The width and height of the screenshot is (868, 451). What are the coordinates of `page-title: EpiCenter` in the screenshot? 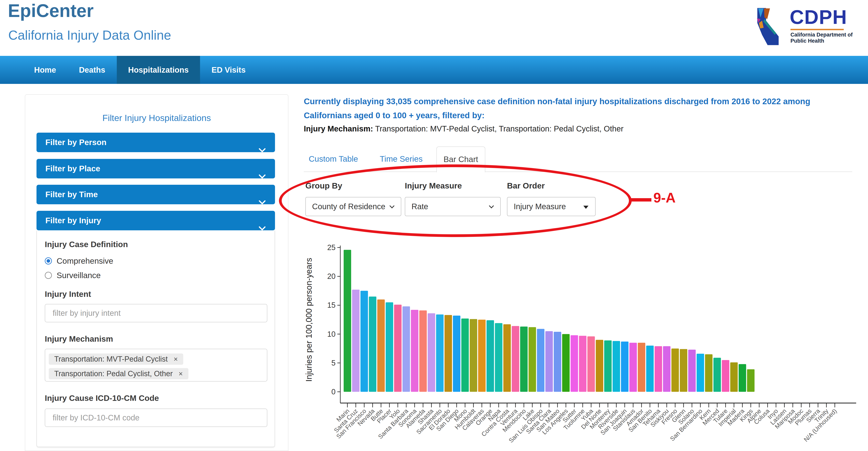 It's located at (51, 11).